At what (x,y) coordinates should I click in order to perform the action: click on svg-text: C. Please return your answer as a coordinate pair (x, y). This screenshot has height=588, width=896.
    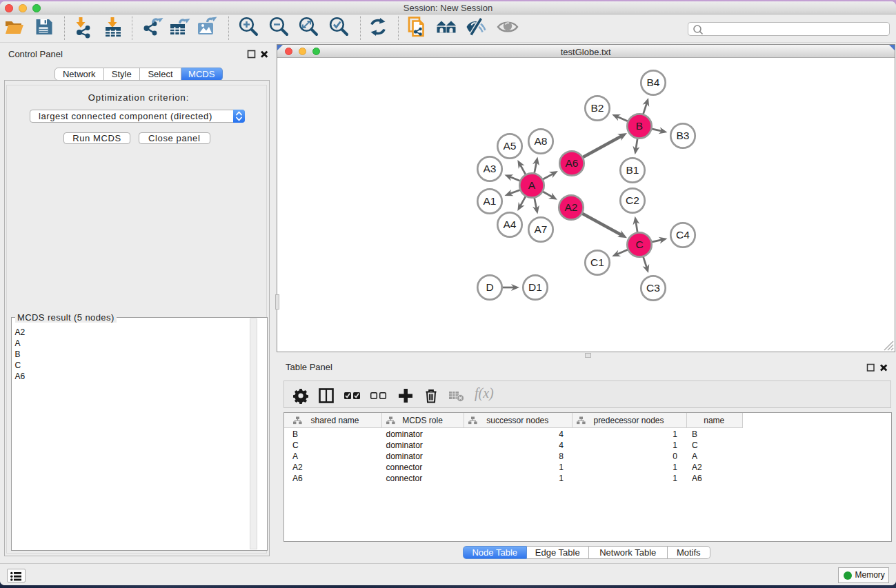
    Looking at the image, I should click on (639, 244).